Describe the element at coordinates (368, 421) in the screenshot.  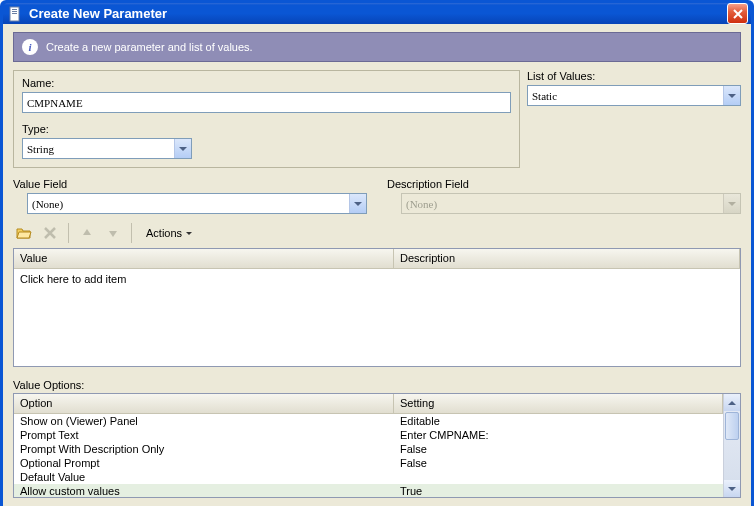
I see `options-row: Show on (Viewer) Panel Editable` at that location.